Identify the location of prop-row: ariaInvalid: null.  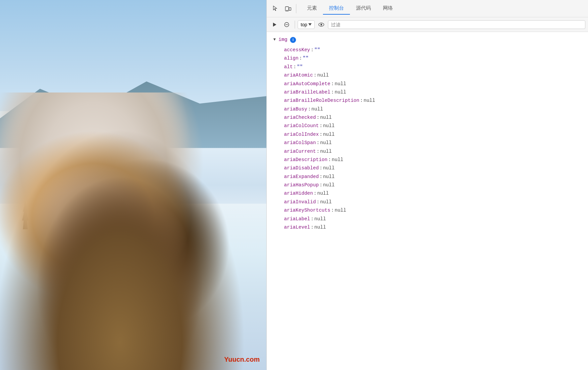
(433, 202).